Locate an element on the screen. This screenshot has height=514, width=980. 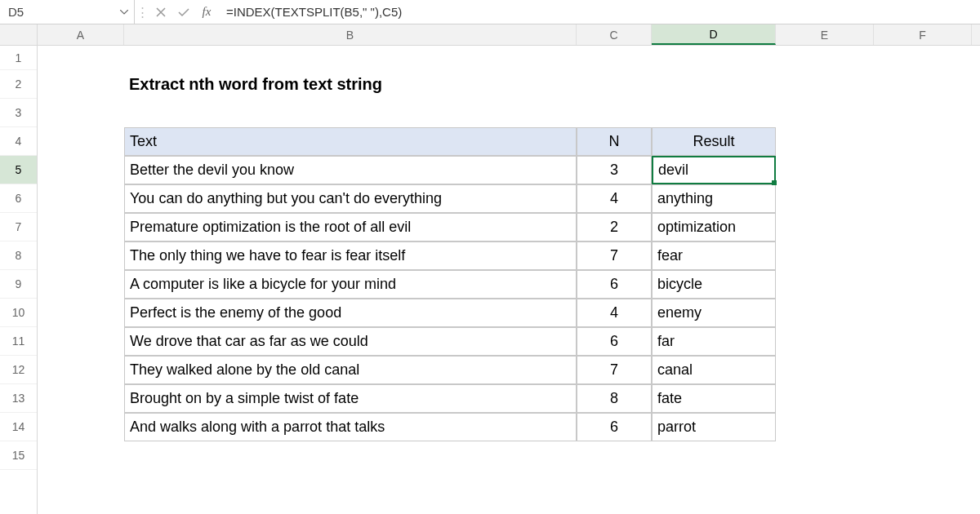
table-cell-text: We drove that car as far as we could is located at coordinates (350, 341).